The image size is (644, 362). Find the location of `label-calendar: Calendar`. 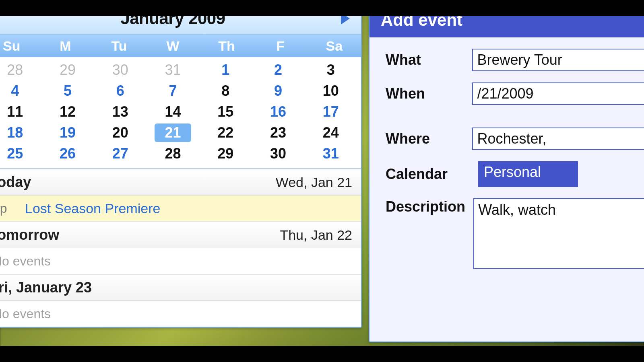

label-calendar: Calendar is located at coordinates (432, 174).